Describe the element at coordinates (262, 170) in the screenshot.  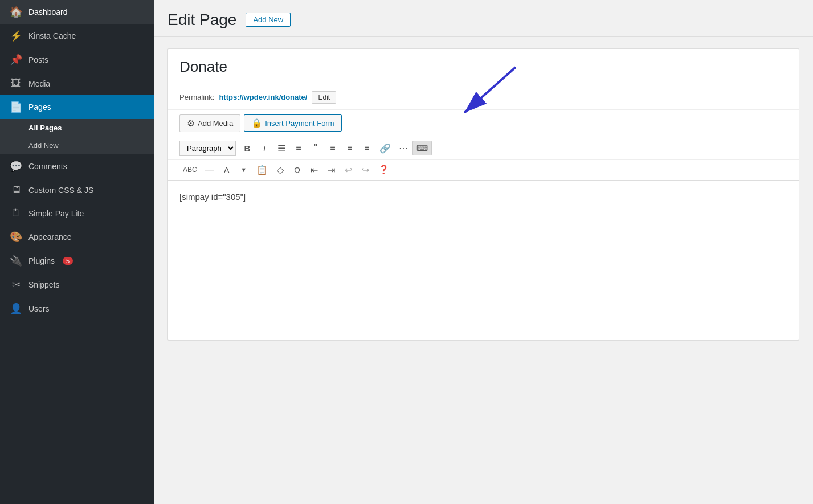
I see `paste-text-button: 📋` at that location.